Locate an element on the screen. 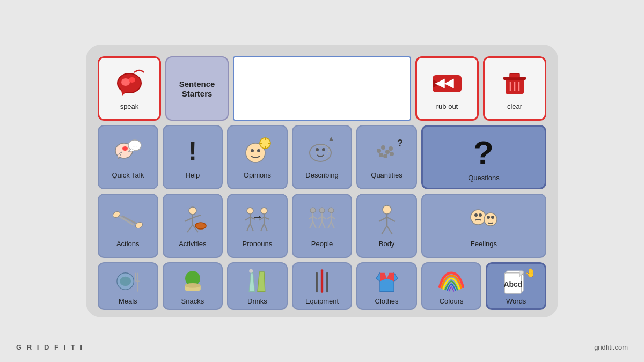 This screenshot has height=362, width=644. snacks-button: Snacks is located at coordinates (193, 286).